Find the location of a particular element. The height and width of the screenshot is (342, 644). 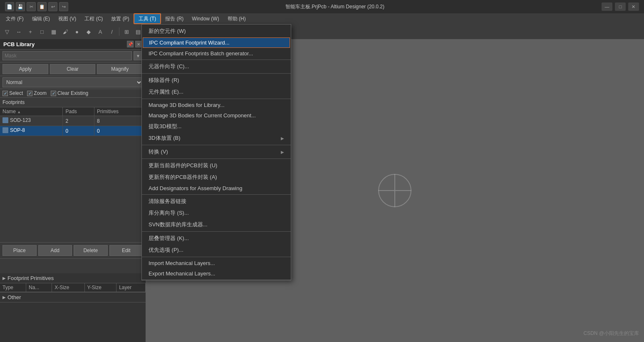

tb-icon-paste: 📋 is located at coordinates (42, 7).